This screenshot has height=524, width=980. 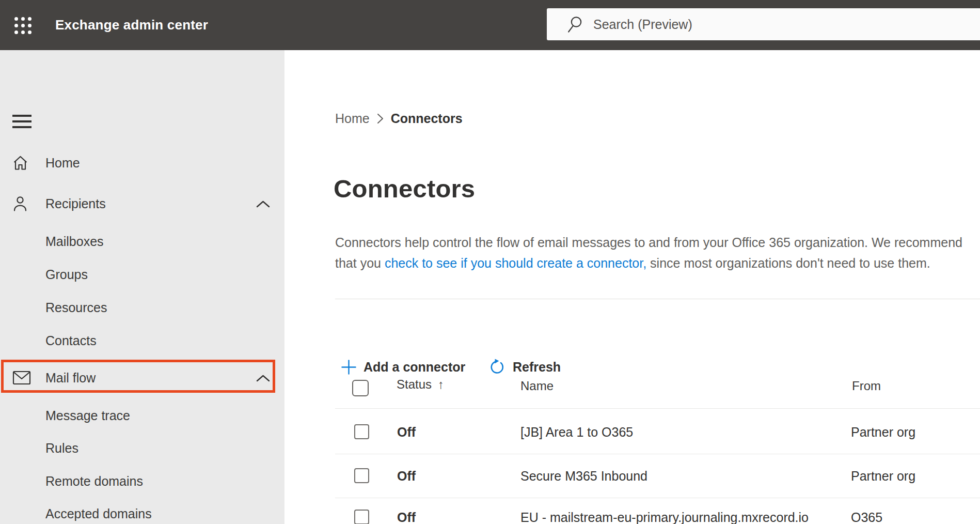 I want to click on sidebar-item-home: Home, so click(x=143, y=163).